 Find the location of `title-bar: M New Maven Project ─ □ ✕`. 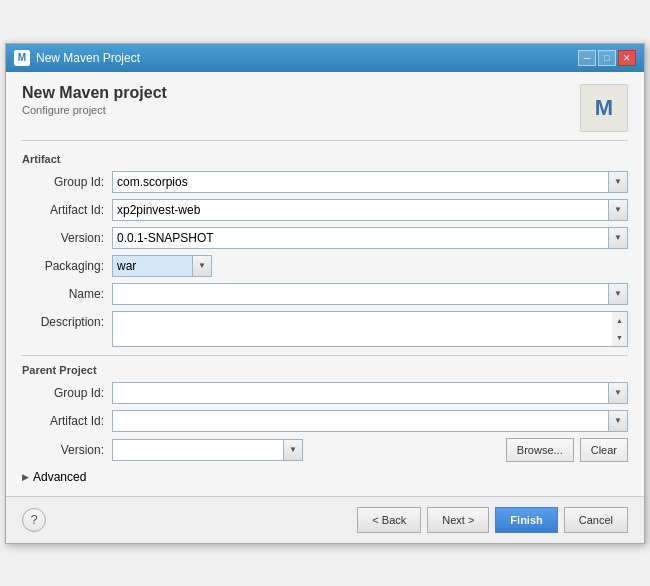

title-bar: M New Maven Project ─ □ ✕ is located at coordinates (325, 58).